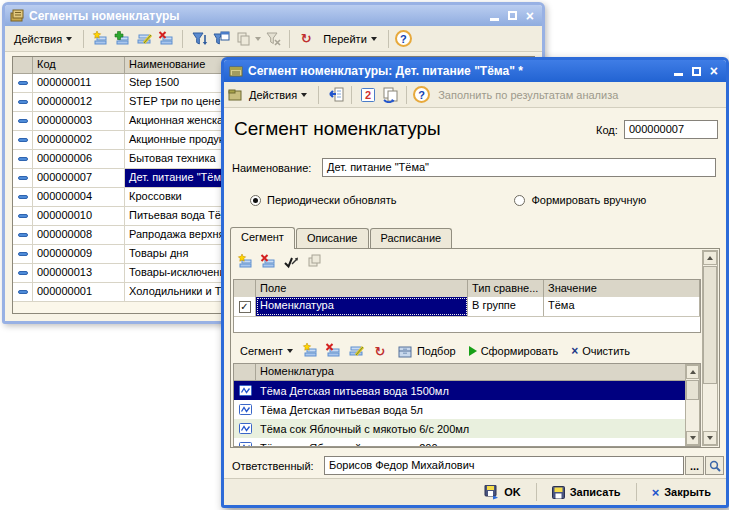  Describe the element at coordinates (467, 442) in the screenshot. I see `list-item: Тёма сок Яблочный с мякотью 200мл` at that location.